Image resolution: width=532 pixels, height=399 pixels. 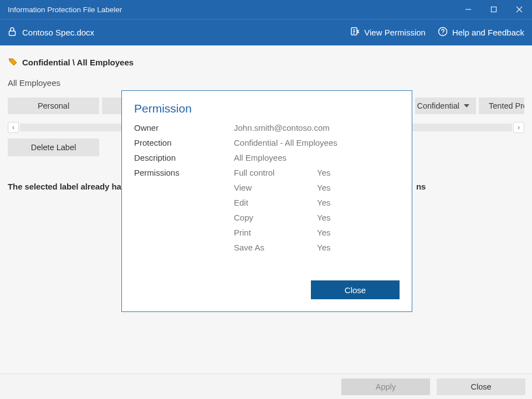 I want to click on command-bar: Contoso Spec.docx View Permission Help a…, so click(x=266, y=32).